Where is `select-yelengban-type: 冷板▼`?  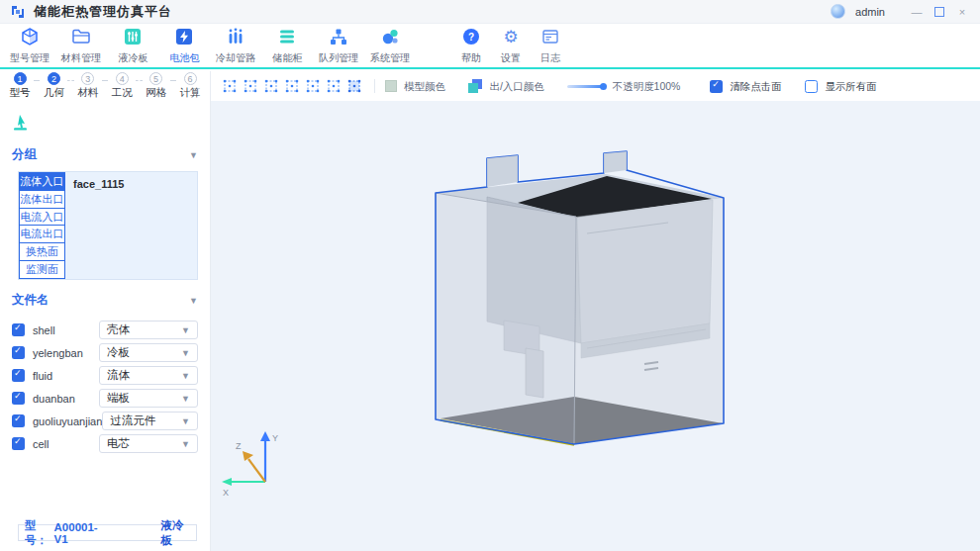 select-yelengban-type: 冷板▼ is located at coordinates (148, 352).